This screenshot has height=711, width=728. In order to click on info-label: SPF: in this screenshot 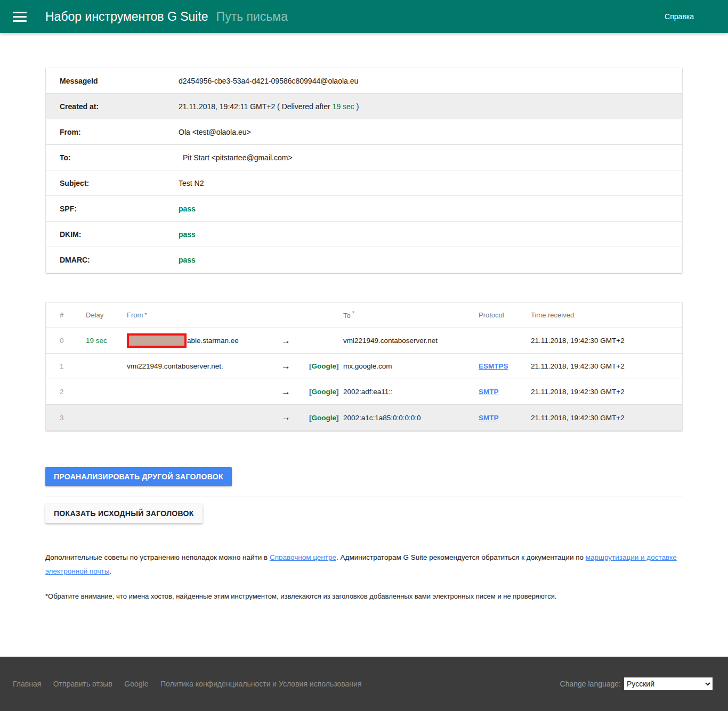, I will do `click(112, 209)`.